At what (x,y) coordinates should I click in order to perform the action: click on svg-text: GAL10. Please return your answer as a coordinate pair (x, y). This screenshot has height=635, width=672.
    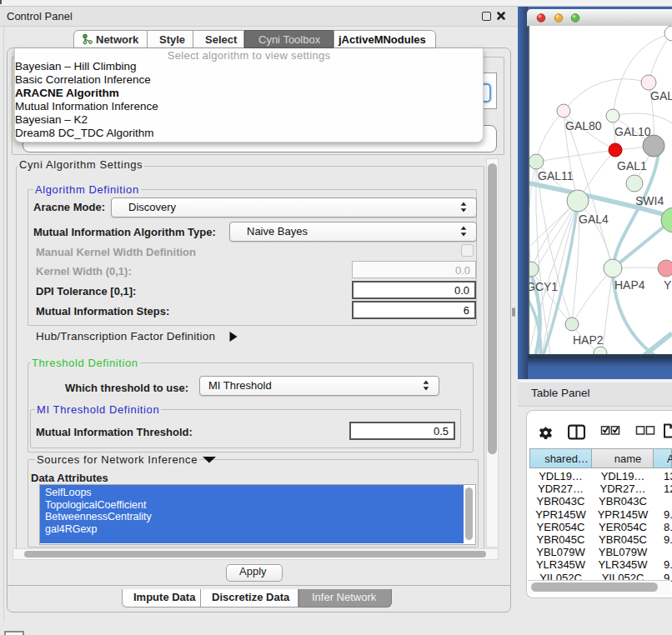
    Looking at the image, I should click on (633, 132).